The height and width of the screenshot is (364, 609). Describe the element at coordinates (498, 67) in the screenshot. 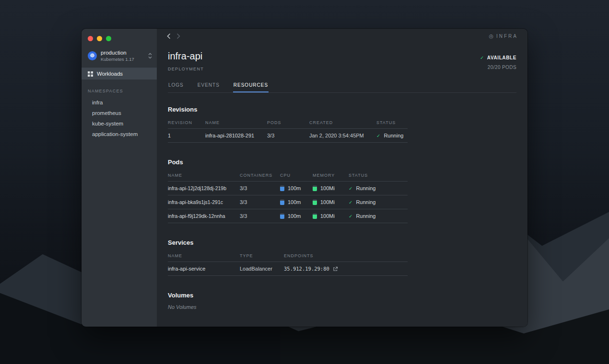

I see `pods-count: 20/20 PODS` at that location.